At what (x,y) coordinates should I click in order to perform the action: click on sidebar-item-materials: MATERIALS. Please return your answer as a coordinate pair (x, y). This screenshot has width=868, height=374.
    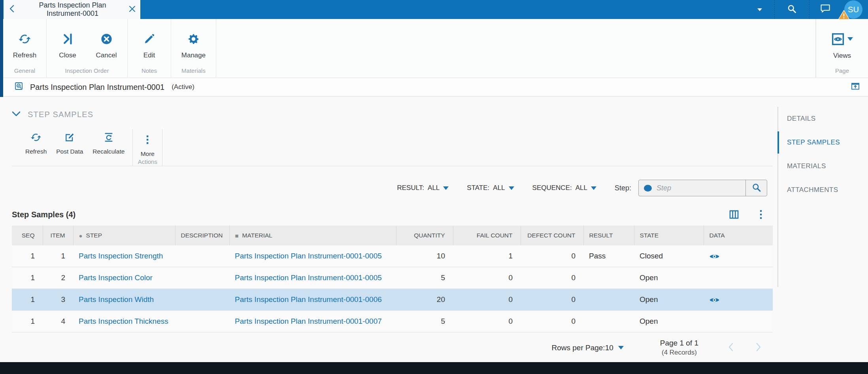
    Looking at the image, I should click on (823, 166).